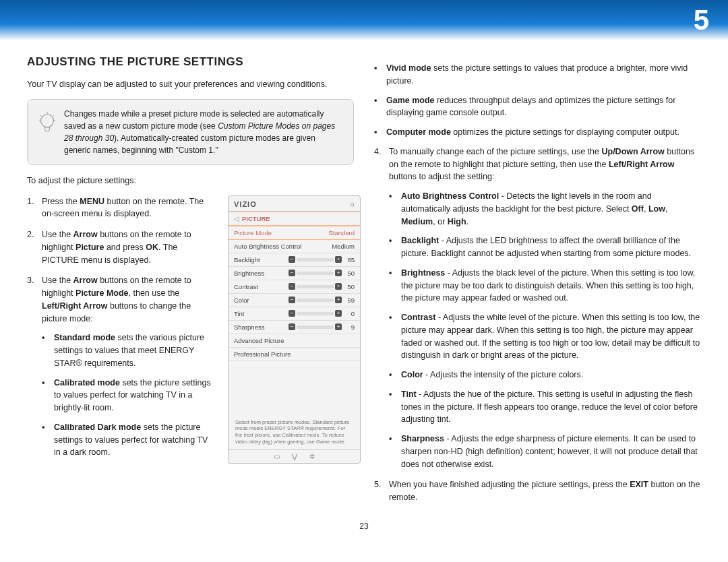 Image resolution: width=728 pixels, height=562 pixels. I want to click on home-icon: ⌂, so click(353, 204).